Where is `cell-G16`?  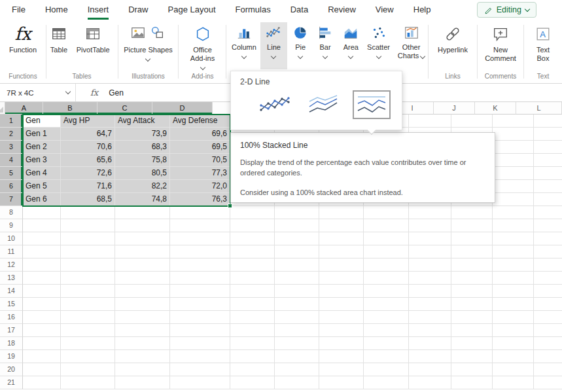 cell-G16 is located at coordinates (342, 317).